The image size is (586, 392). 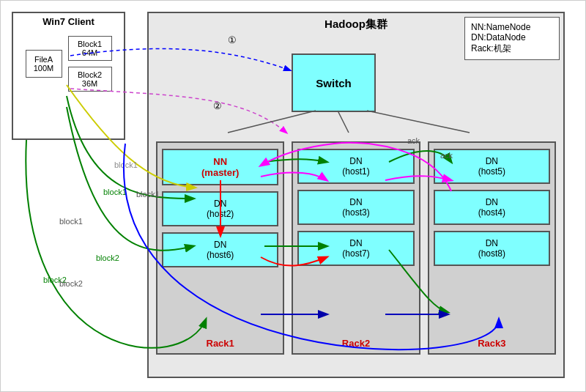 What do you see at coordinates (220, 250) in the screenshot?
I see `dn-host6: DN(host6)` at bounding box center [220, 250].